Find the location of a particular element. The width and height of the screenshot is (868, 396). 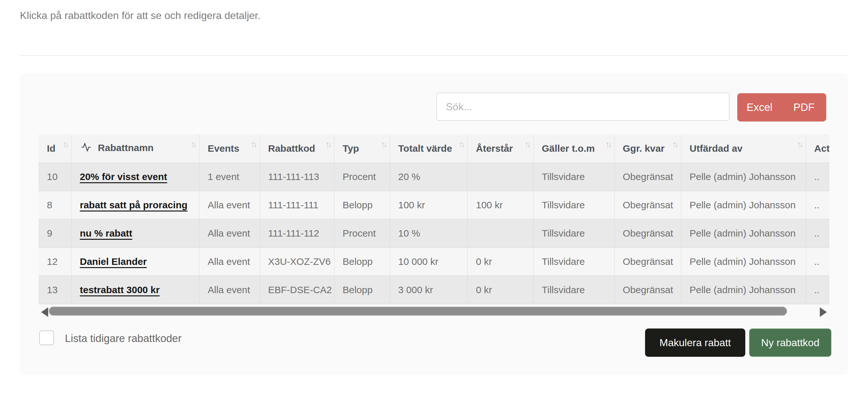

table-header-row: Id ↑↓ Rabattnamn ↑↓ Events ↑↓ is located at coordinates (434, 149).